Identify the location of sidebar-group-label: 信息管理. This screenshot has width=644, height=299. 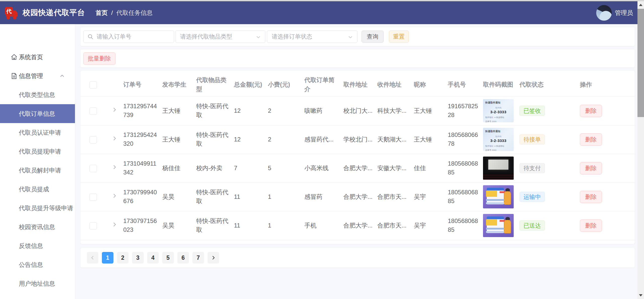
(31, 76).